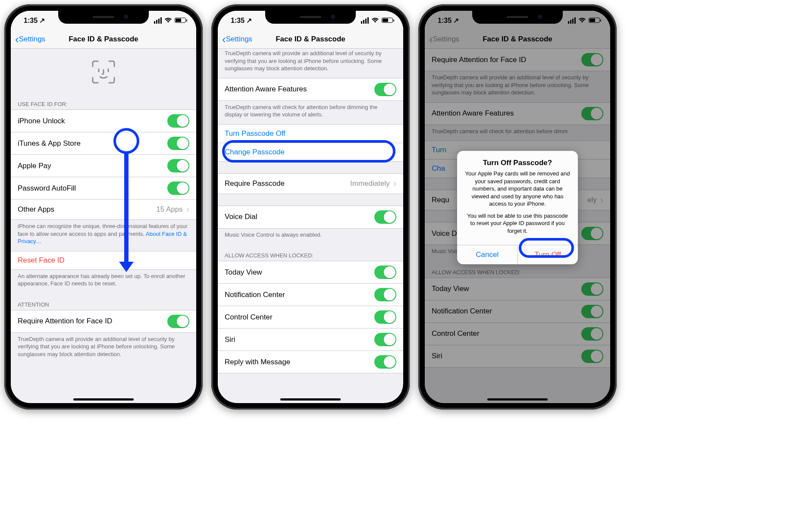 Image resolution: width=809 pixels, height=532 pixels. What do you see at coordinates (548, 255) in the screenshot?
I see `alert-turnoff-button: Turn Off` at bounding box center [548, 255].